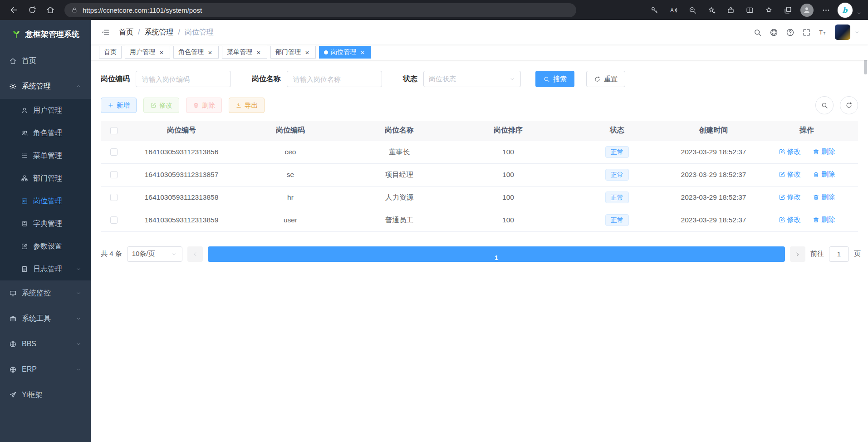 The height and width of the screenshot is (442, 868). I want to click on sidebar-toggle-button, so click(105, 32).